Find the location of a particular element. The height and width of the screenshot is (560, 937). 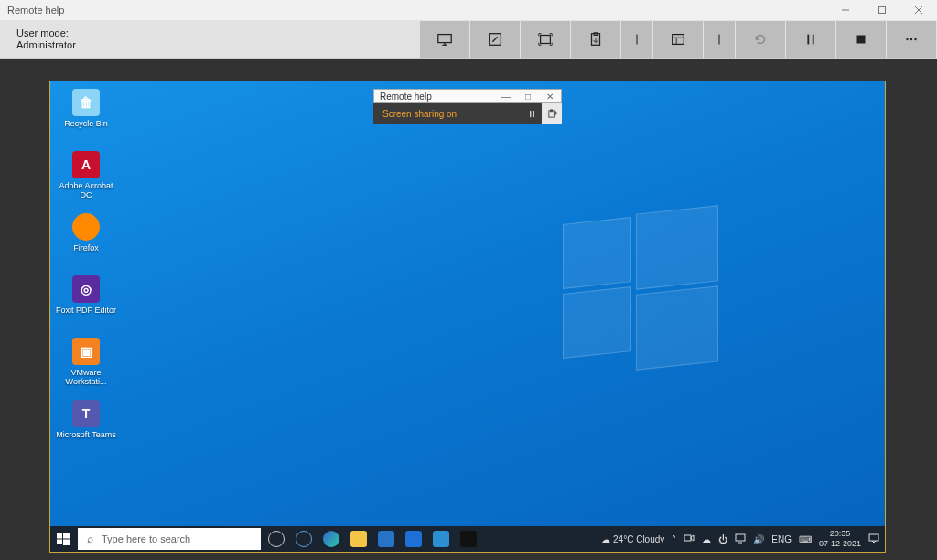

user-mode-caption: User mode: is located at coordinates (46, 33).